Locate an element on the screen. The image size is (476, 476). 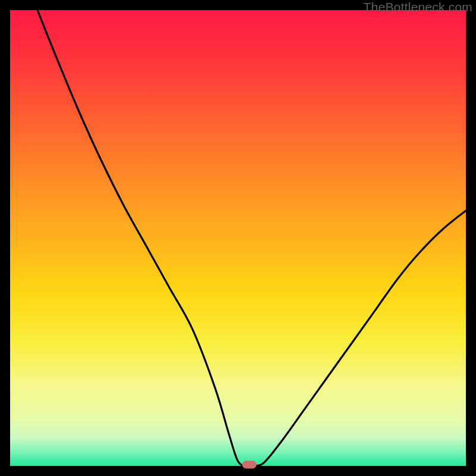
optimal-point-marker is located at coordinates (249, 465).